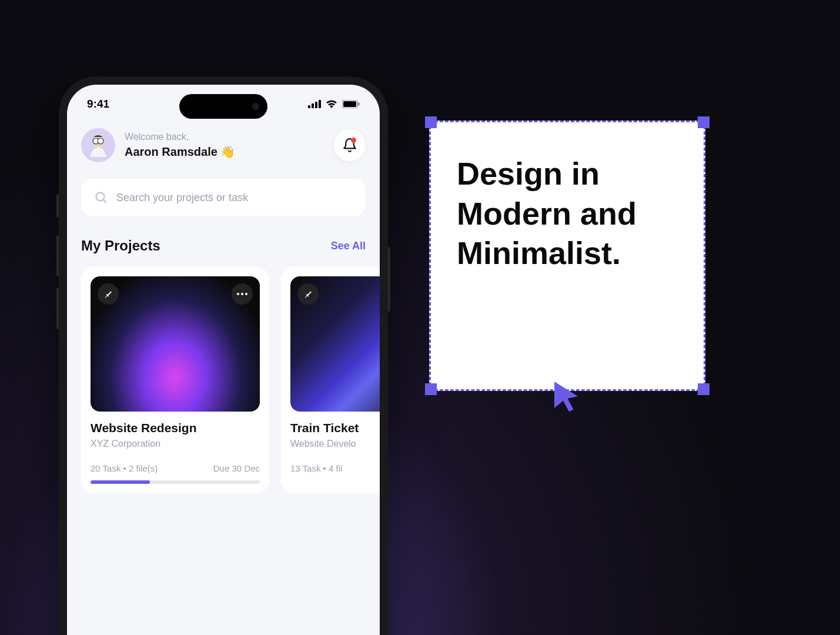  Describe the element at coordinates (225, 145) in the screenshot. I see `welcome-text: Welcome back, Aaron Ramsdale 👋` at that location.